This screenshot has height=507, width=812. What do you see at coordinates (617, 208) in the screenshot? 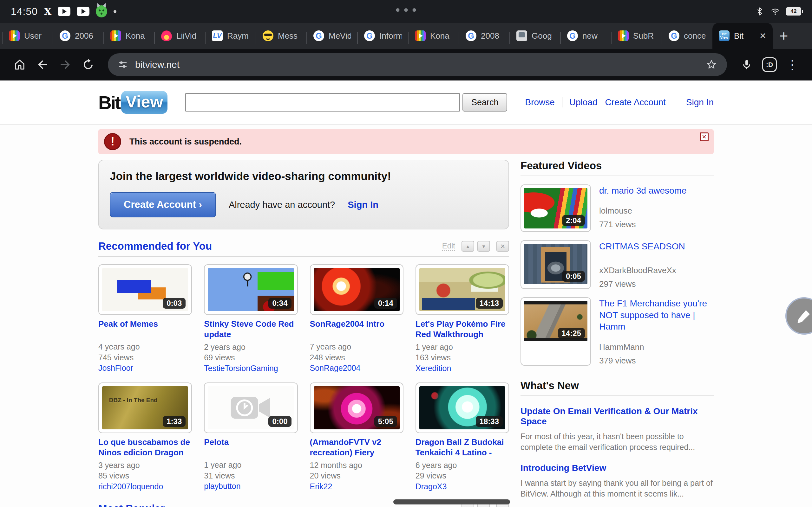
I see `featured-video: 2:04 dr. mario 3d awesome lolmouse 771 v…` at bounding box center [617, 208].